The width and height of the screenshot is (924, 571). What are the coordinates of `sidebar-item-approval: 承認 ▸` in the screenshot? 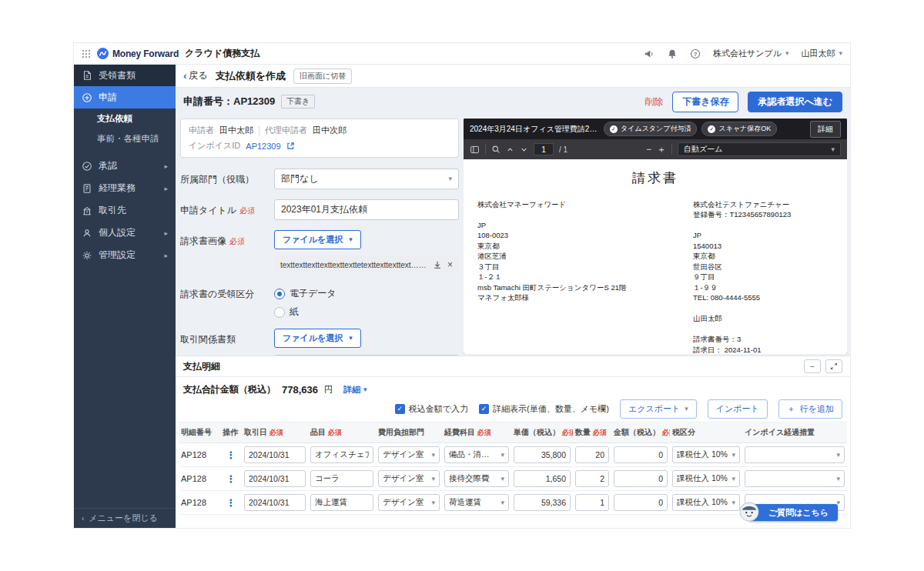 It's located at (125, 166).